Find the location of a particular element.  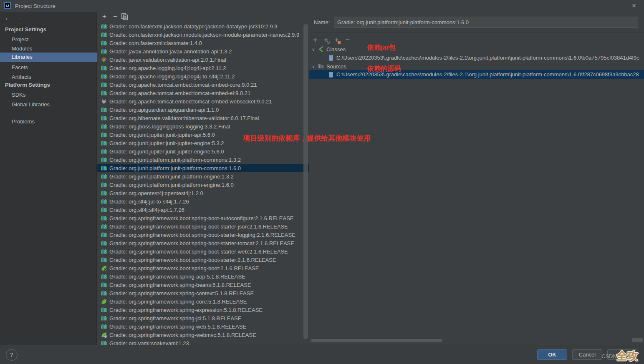

library-list-item: Gradle: org.junit.jupiter:junit-jupiter-… is located at coordinates (203, 151).